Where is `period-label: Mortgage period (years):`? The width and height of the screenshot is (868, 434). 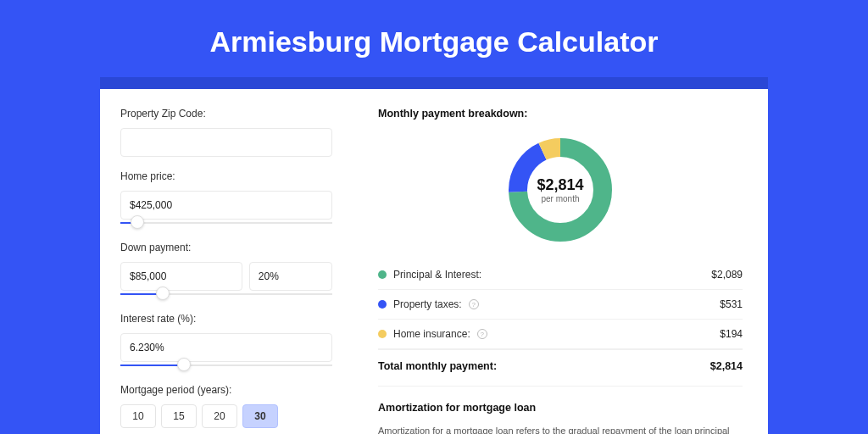 period-label: Mortgage period (years): is located at coordinates (226, 390).